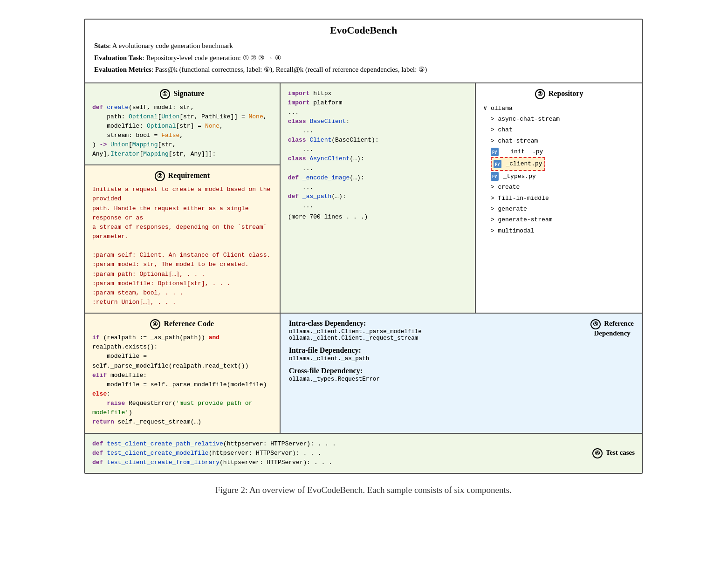  Describe the element at coordinates (559, 176) in the screenshot. I see `tree-item-types: py _types.py` at that location.